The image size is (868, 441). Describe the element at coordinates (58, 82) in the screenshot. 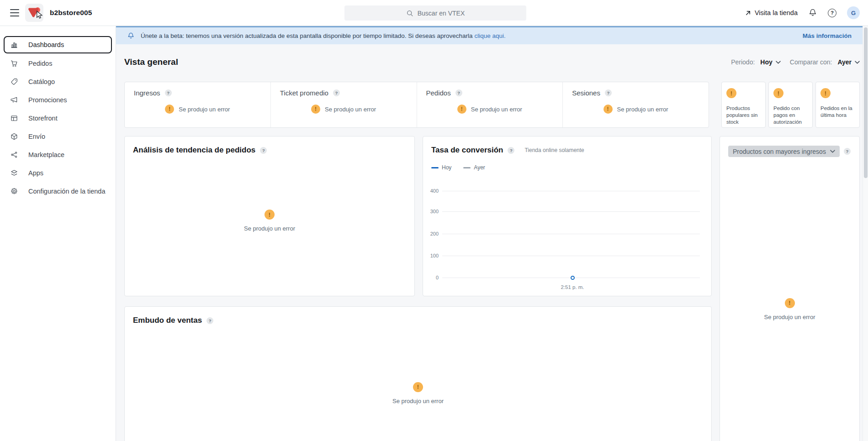

I see `sidebar-item-catalogo: Catálogo` at that location.